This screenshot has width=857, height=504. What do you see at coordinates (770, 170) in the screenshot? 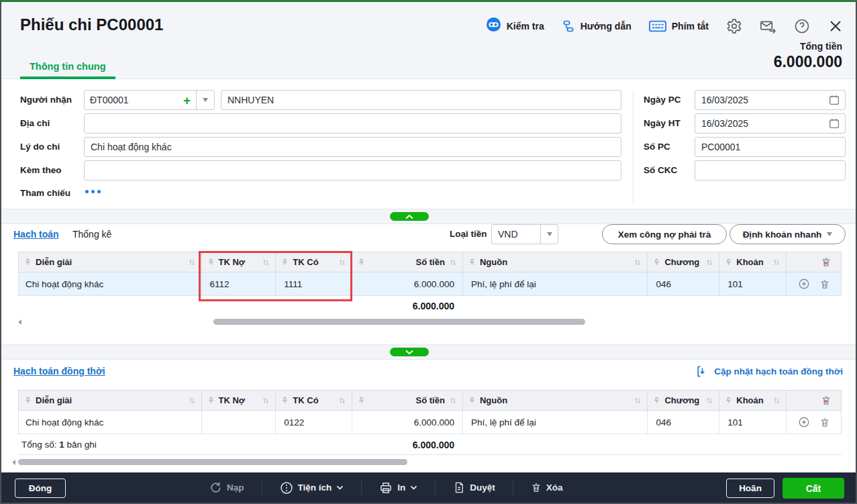
I see `number-ckc-field` at bounding box center [770, 170].